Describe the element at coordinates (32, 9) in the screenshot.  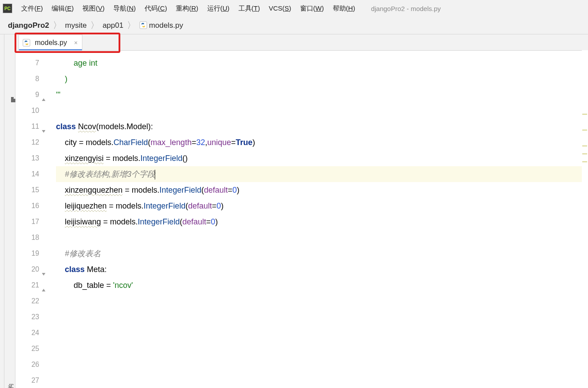
I see `menu-f: 文件(F)` at that location.